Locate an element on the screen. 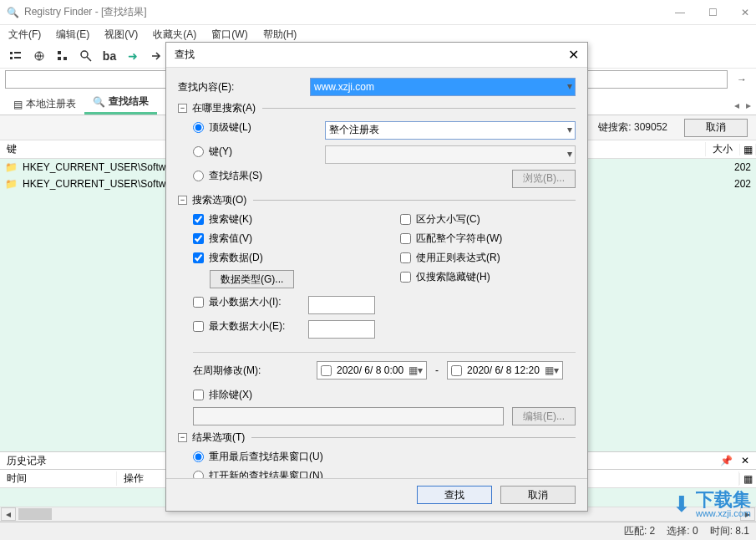 Image resolution: width=756 pixels, height=540 pixels. check-min-size: 最小数据大小(I): is located at coordinates (251, 303).